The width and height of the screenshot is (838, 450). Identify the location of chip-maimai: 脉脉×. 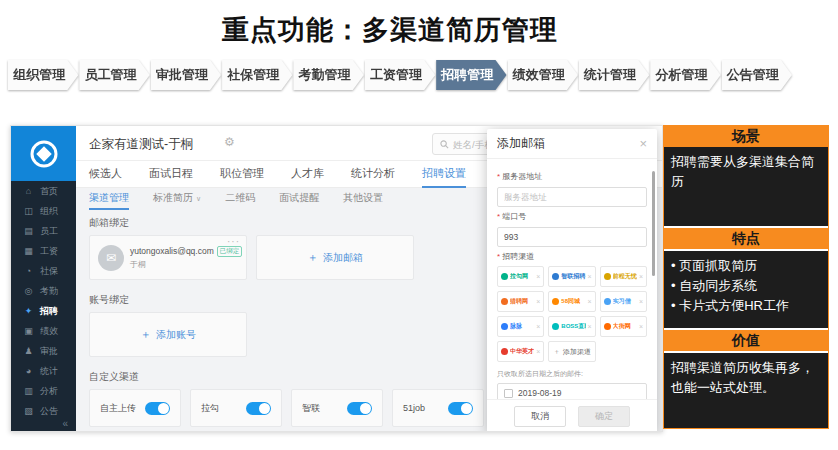
(520, 326).